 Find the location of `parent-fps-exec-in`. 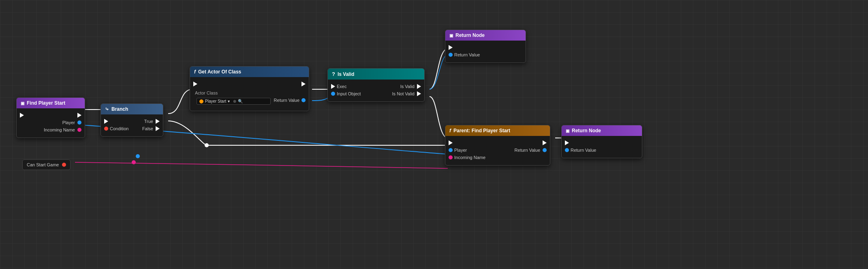

parent-fps-exec-in is located at coordinates (451, 143).